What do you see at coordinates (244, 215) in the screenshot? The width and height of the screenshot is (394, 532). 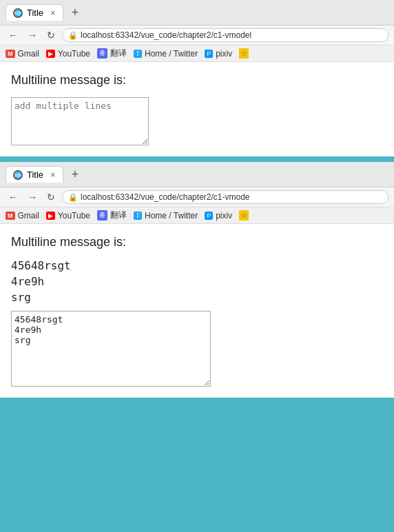 I see `misc-icon-2: ☆` at bounding box center [244, 215].